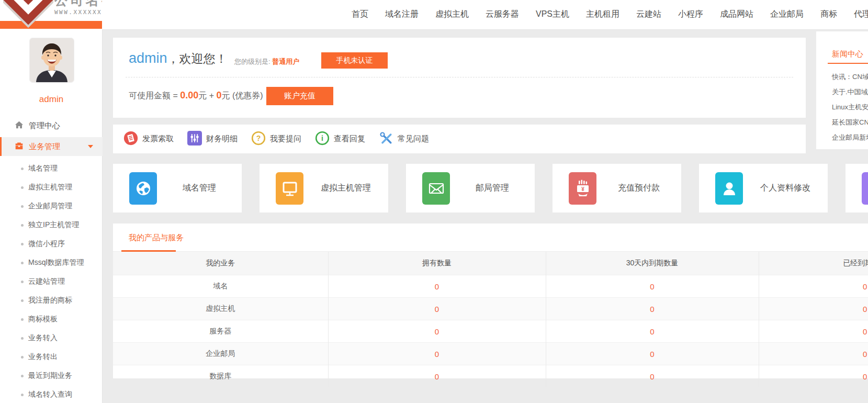 Image resolution: width=868 pixels, height=403 pixels. What do you see at coordinates (51, 263) in the screenshot?
I see `sidebar-item-mssql-database: Mssql数据库管理` at bounding box center [51, 263].